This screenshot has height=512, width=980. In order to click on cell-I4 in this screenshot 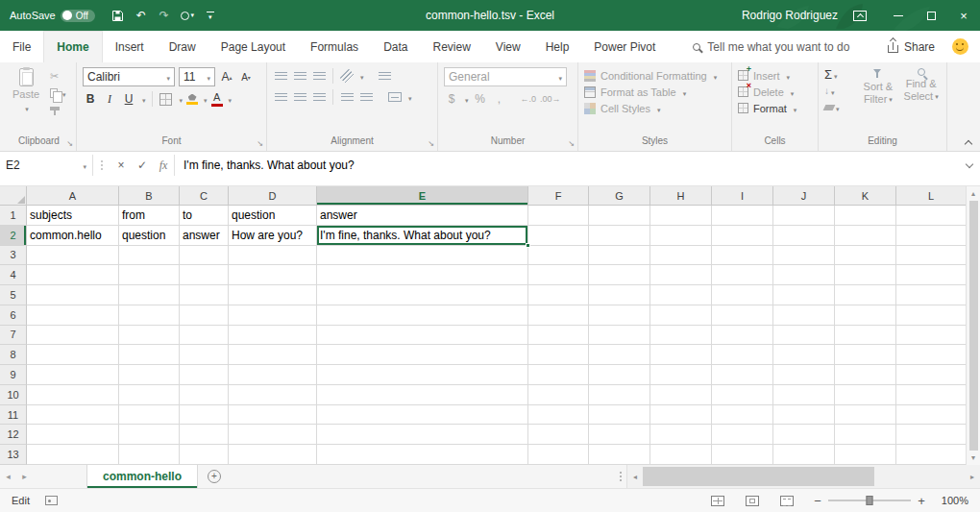, I will do `click(743, 275)`.